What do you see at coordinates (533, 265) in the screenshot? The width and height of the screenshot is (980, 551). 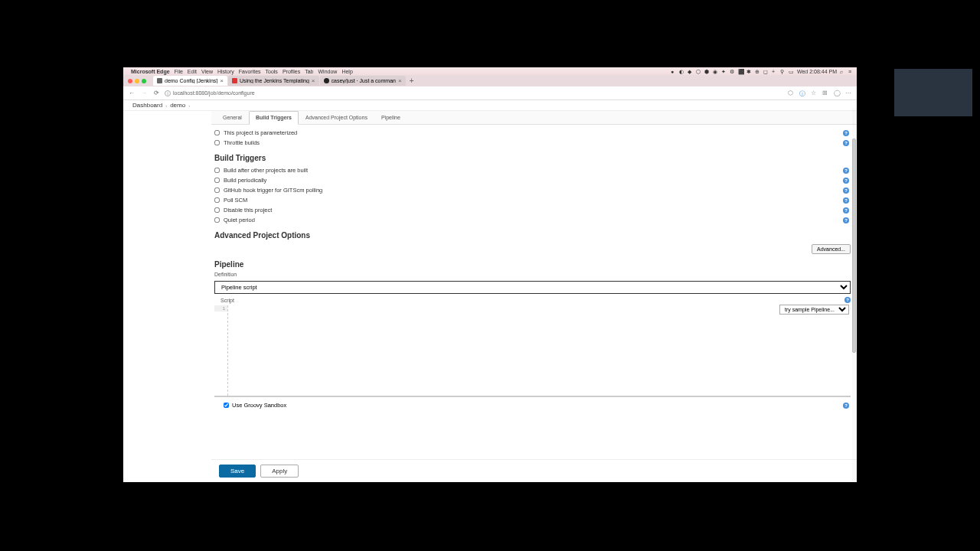 I see `section-pipeline: Pipeline` at bounding box center [533, 265].